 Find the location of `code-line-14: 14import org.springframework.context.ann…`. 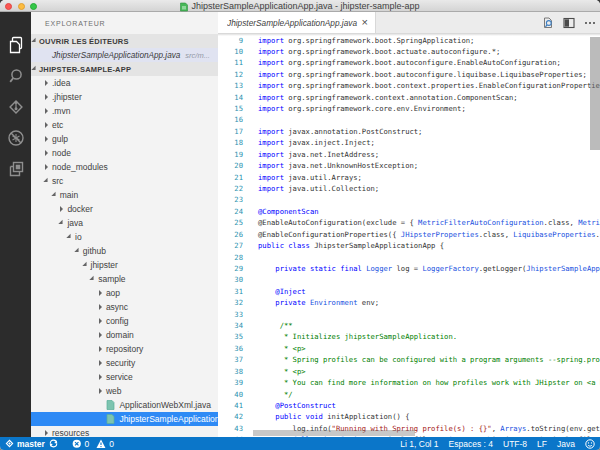

code-line-14: 14import org.springframework.context.ann… is located at coordinates (409, 98).